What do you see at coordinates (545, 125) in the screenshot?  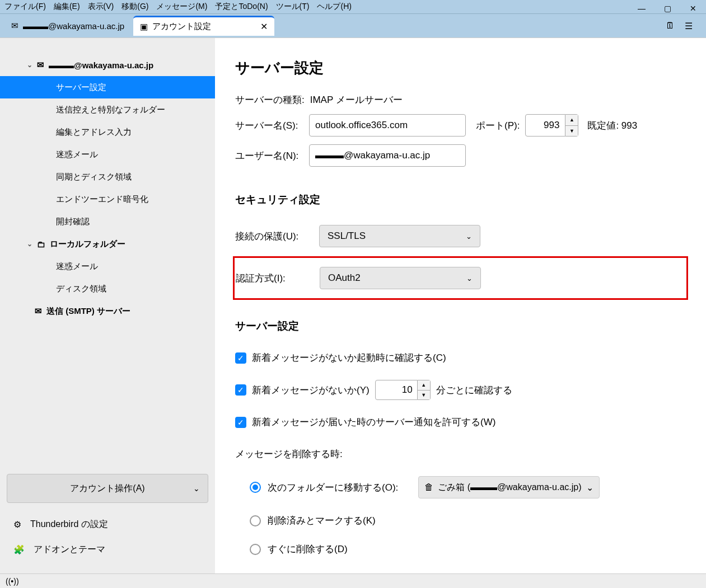 I see `port-input` at bounding box center [545, 125].